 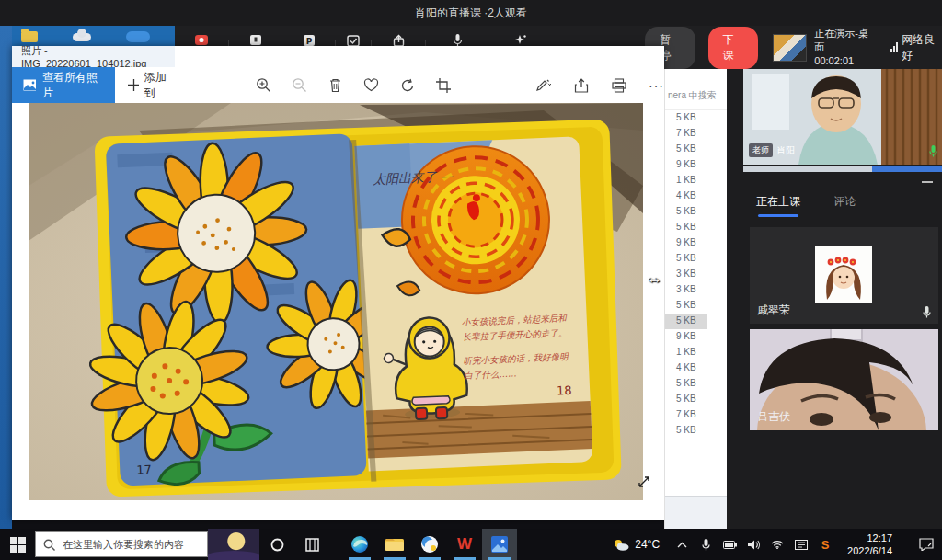 What do you see at coordinates (360, 544) in the screenshot?
I see `edge-taskbar-button` at bounding box center [360, 544].